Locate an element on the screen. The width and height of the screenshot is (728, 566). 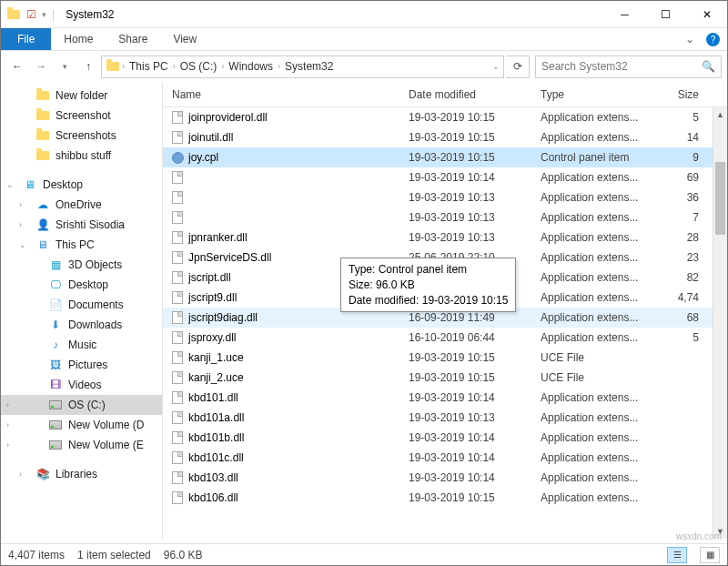
file-type: Control panel item is located at coordinates (600, 157).